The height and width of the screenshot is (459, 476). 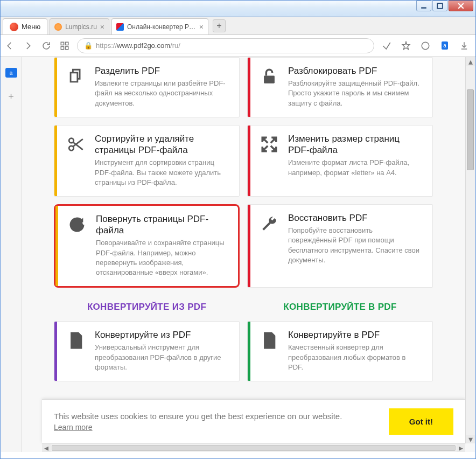 I want to click on window-close-button, so click(x=461, y=6).